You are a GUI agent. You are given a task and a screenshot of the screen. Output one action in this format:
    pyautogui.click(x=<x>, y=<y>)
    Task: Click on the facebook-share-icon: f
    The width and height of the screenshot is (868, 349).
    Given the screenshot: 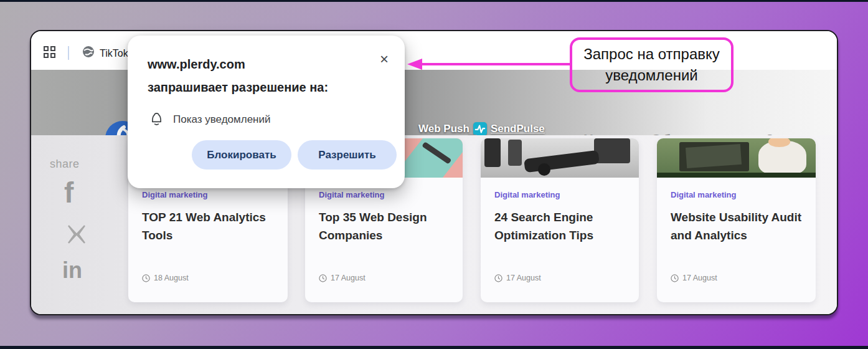 What is the action you would take?
    pyautogui.click(x=68, y=193)
    